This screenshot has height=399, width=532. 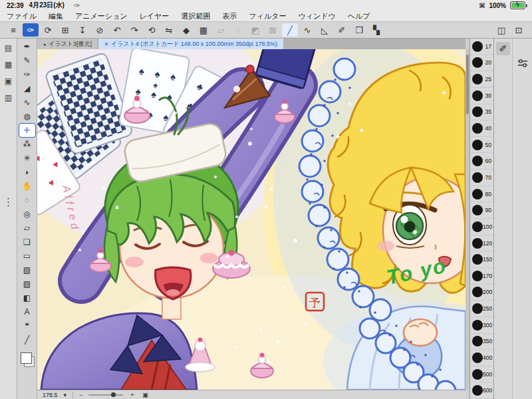 What do you see at coordinates (481, 375) in the screenshot?
I see `brush-size-item: 500` at bounding box center [481, 375].